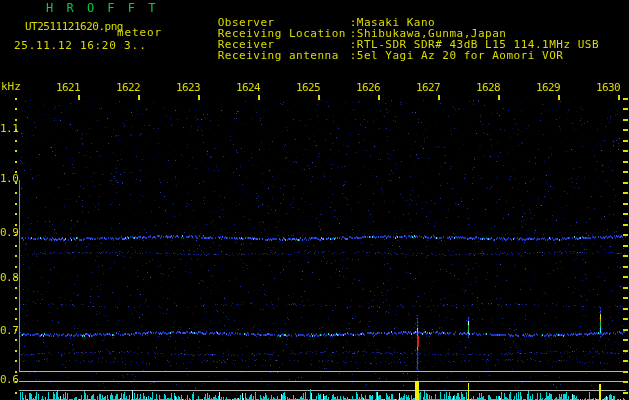  What do you see at coordinates (9, 278) in the screenshot?
I see `freq-tick-label: 0.8` at bounding box center [9, 278].